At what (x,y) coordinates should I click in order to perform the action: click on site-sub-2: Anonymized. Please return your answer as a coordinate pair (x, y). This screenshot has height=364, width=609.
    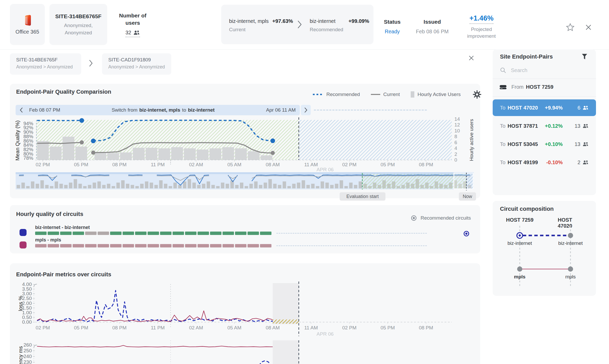
    Looking at the image, I should click on (79, 33).